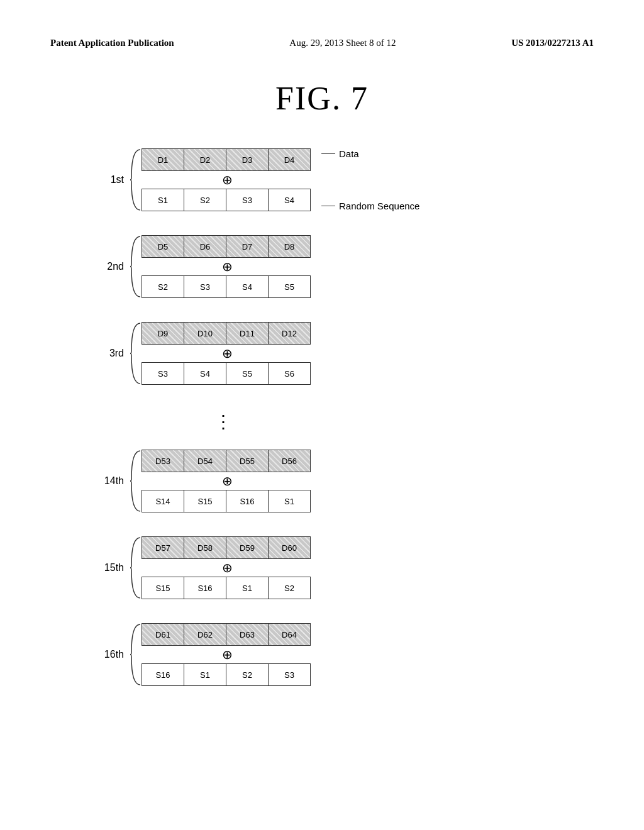  I want to click on group-label-3rd: 3rd, so click(108, 353).